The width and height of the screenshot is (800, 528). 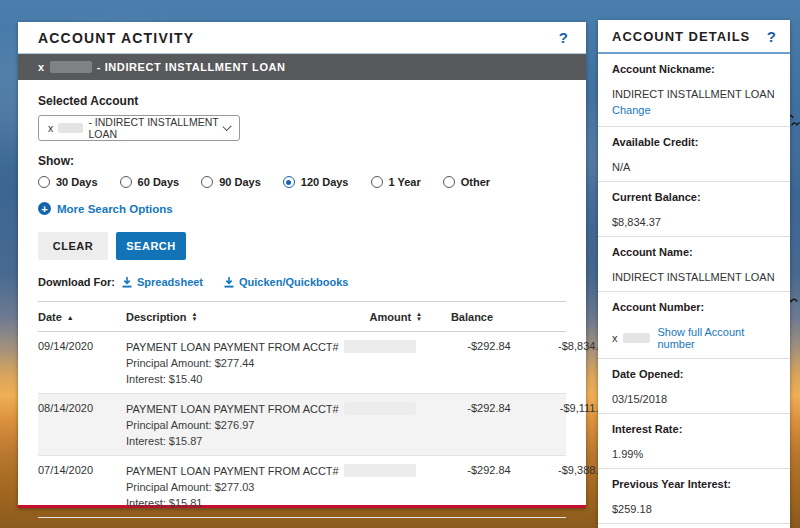 I want to click on radio-1-year: 1 Year, so click(x=396, y=182).